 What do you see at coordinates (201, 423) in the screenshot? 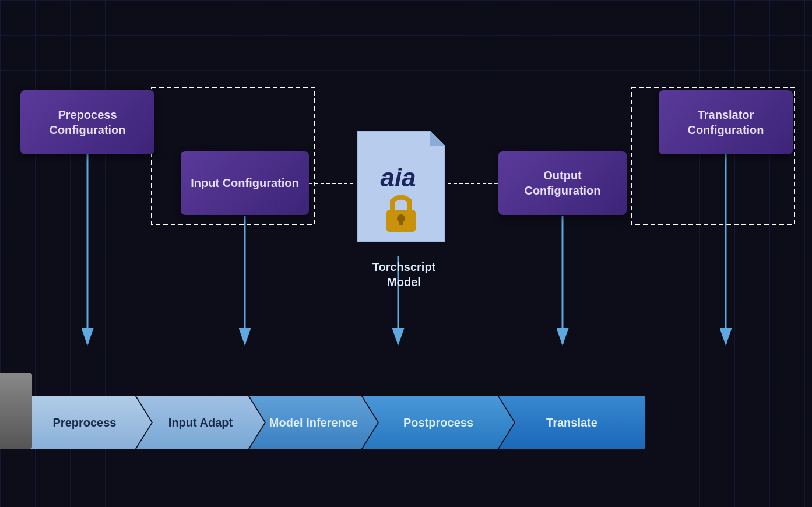
I see `pipeline-input-adapt: Input Adapt` at bounding box center [201, 423].